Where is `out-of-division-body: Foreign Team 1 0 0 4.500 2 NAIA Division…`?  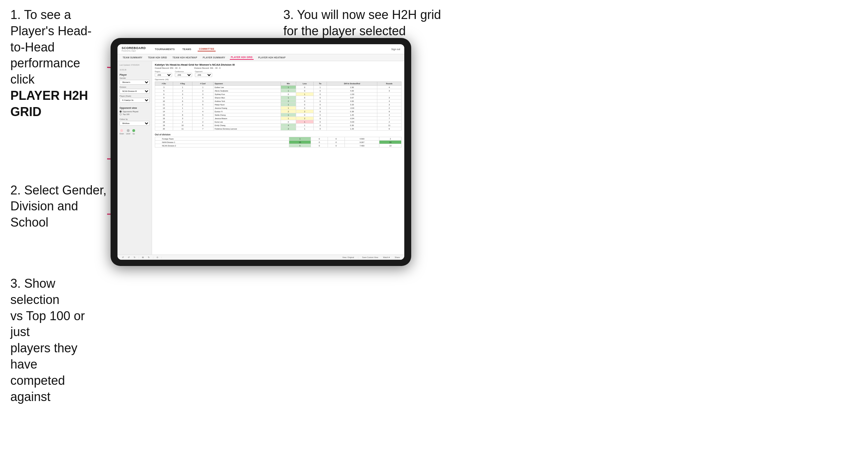 out-of-division-body: Foreign Team 1 0 0 4.500 2 NAIA Division… is located at coordinates (279, 142).